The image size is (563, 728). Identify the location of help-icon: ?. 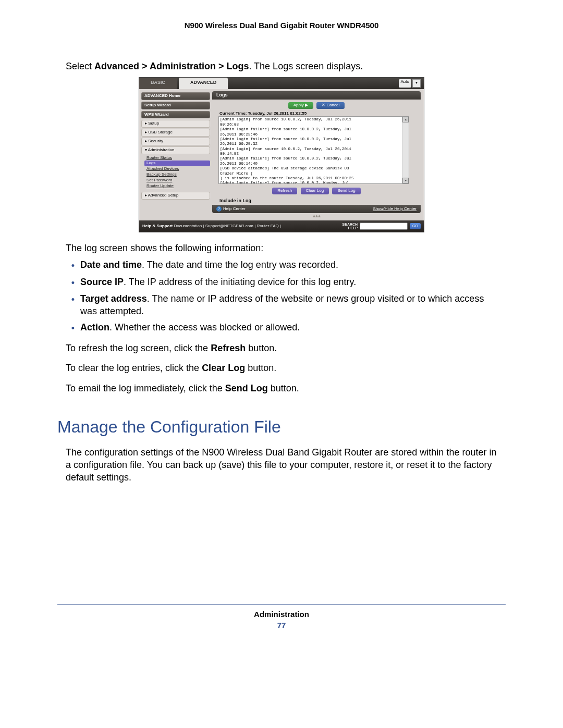
(219, 209).